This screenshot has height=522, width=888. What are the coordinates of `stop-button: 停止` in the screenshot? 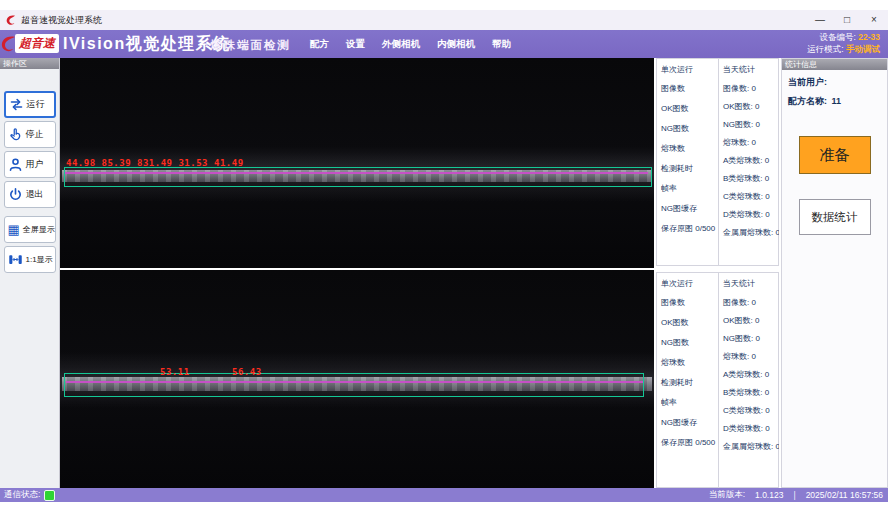 It's located at (30, 134).